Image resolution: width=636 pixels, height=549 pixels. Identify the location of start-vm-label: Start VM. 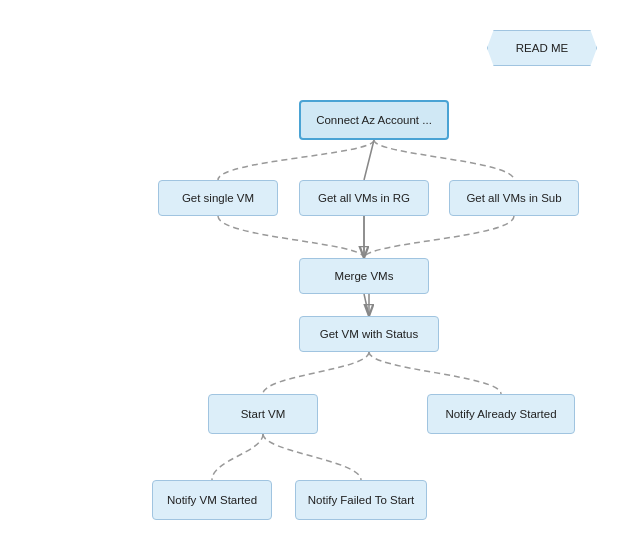
(264, 414).